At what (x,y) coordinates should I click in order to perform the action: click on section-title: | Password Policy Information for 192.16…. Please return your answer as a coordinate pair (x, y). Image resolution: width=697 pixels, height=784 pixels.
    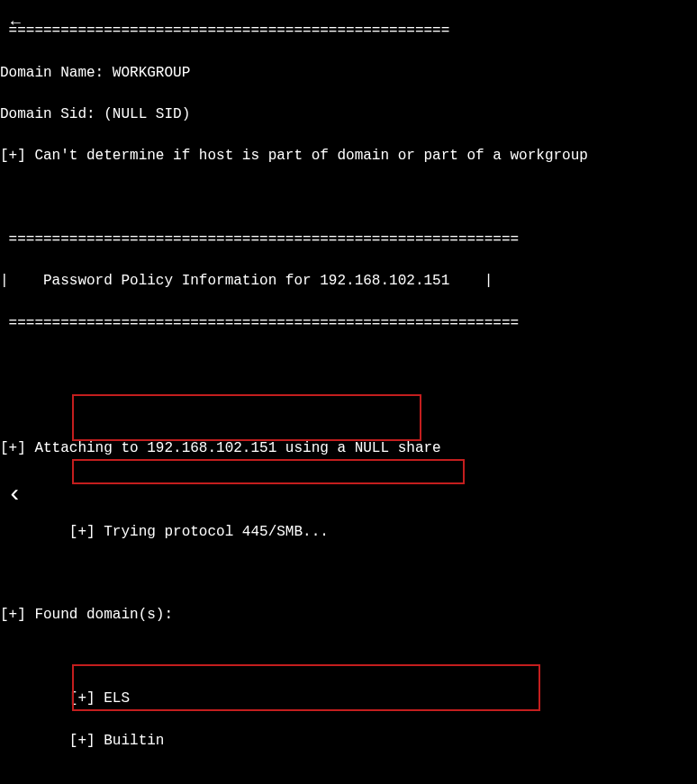
    Looking at the image, I should click on (348, 281).